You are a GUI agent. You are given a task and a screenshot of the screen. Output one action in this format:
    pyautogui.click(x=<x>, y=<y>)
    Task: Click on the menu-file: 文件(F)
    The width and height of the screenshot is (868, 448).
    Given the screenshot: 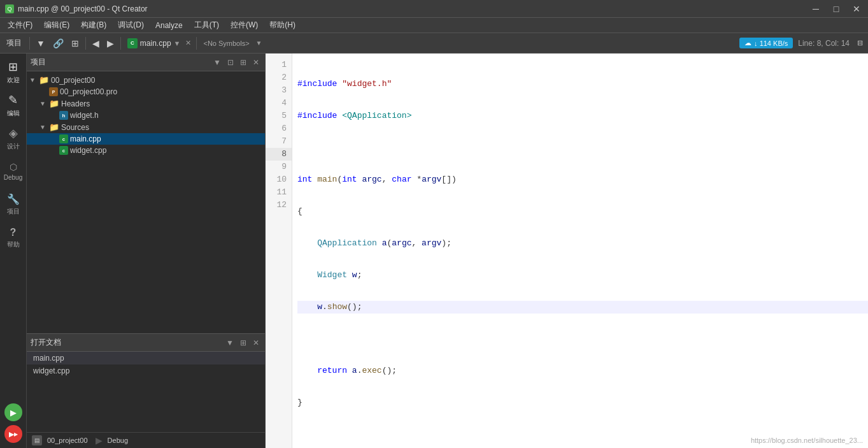 What is the action you would take?
    pyautogui.click(x=20, y=25)
    